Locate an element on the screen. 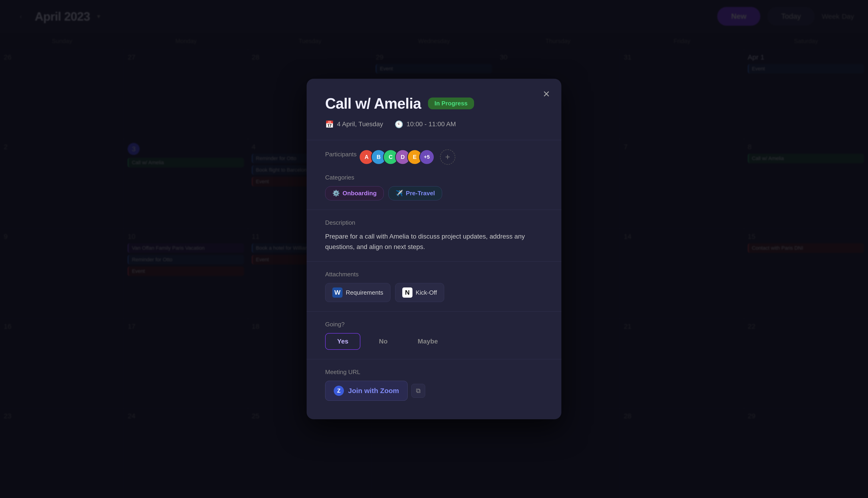 This screenshot has height=498, width=868. going-options-row: Yes No Maybe is located at coordinates (434, 341).